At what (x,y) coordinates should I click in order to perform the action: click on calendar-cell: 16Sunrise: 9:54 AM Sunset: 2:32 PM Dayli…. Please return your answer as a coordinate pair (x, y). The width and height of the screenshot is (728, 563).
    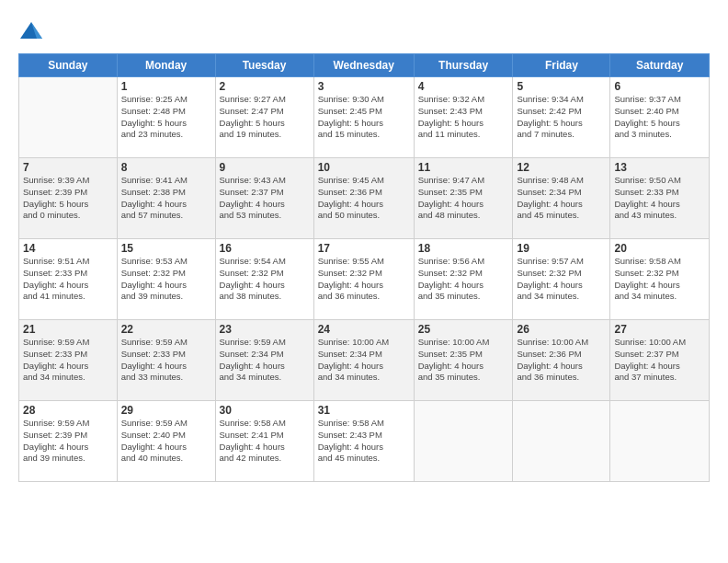
    Looking at the image, I should click on (265, 280).